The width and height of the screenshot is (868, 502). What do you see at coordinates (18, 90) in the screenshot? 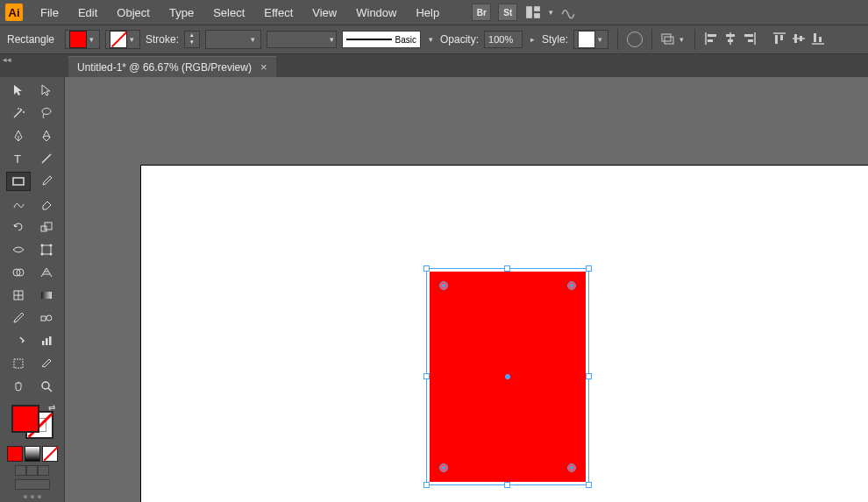
I see `selection-tool` at bounding box center [18, 90].